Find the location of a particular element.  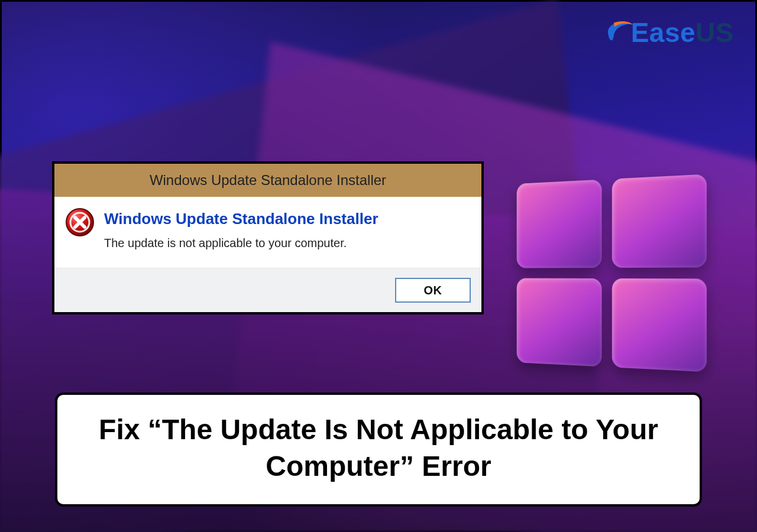

brand-text-us: US is located at coordinates (714, 33).